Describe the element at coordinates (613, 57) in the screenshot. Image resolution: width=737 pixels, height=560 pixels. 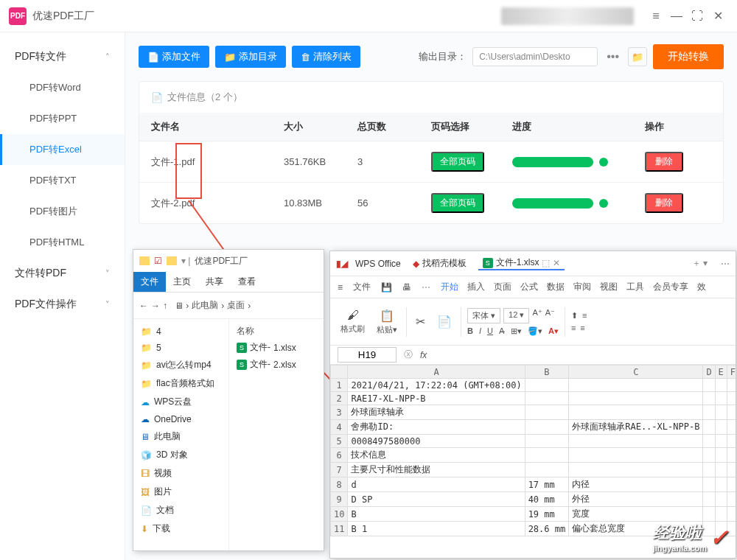
I see `more-icon: •••` at that location.